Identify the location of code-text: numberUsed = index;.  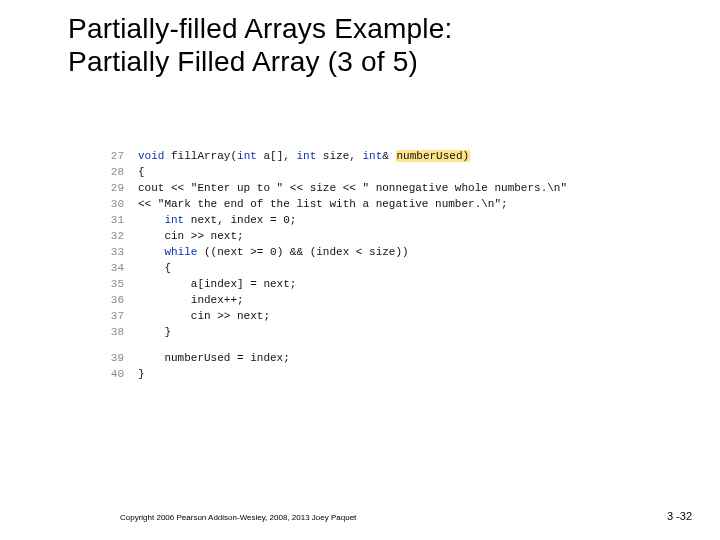
(214, 358).